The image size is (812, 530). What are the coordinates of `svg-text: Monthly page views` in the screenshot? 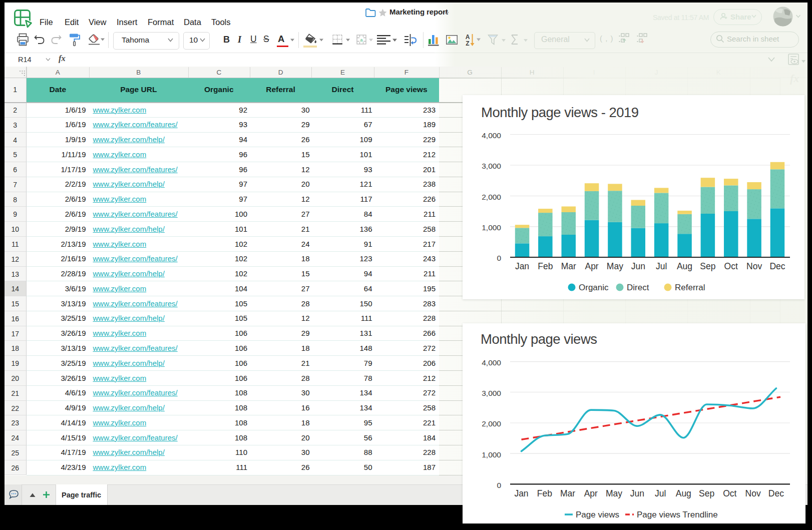 It's located at (539, 339).